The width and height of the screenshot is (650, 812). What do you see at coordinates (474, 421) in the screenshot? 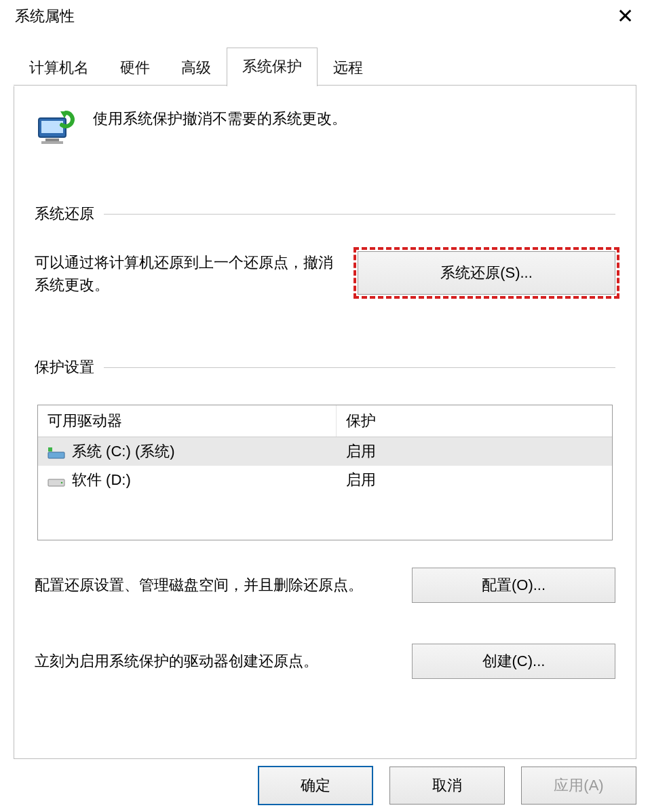
I see `col-protection: 保护` at bounding box center [474, 421].